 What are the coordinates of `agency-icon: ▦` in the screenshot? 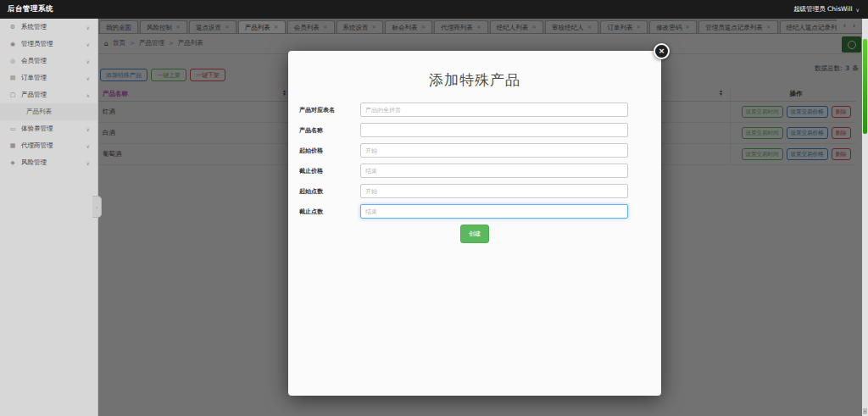 It's located at (13, 146).